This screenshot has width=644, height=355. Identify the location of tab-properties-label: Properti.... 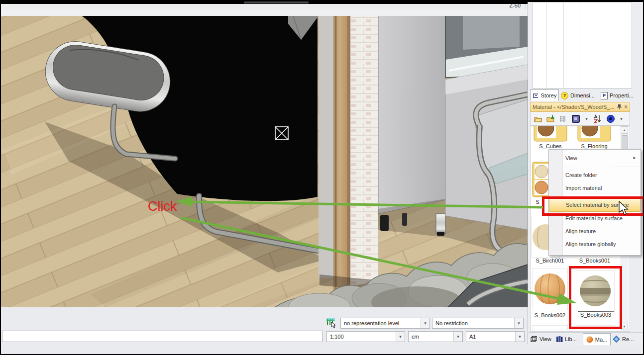
(622, 95).